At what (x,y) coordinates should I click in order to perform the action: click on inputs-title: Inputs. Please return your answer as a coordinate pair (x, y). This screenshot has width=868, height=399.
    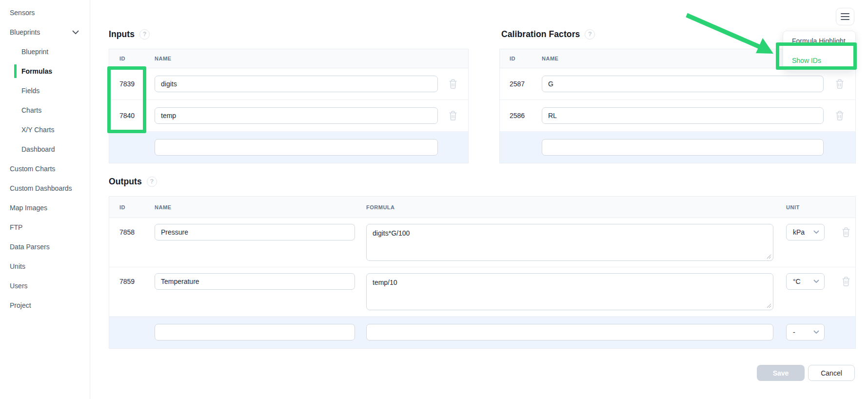
    Looking at the image, I should click on (122, 34).